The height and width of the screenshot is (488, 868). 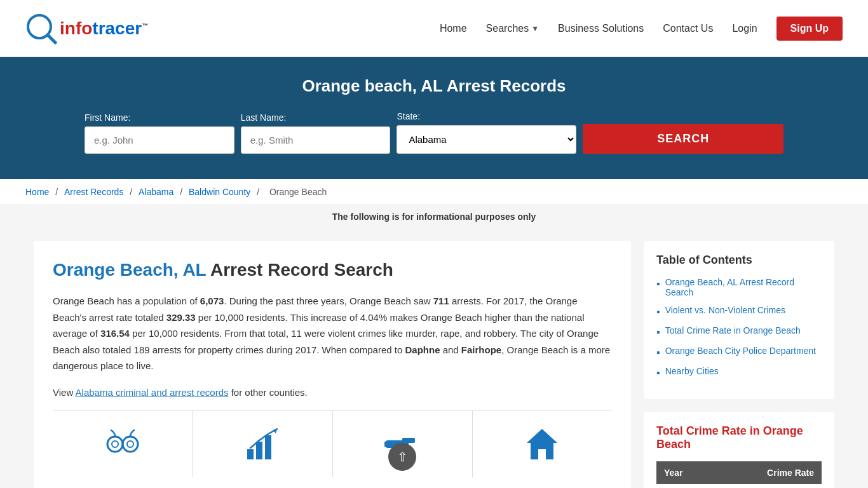 What do you see at coordinates (434, 217) in the screenshot?
I see `info-notice: The following is for informational purpo…` at bounding box center [434, 217].